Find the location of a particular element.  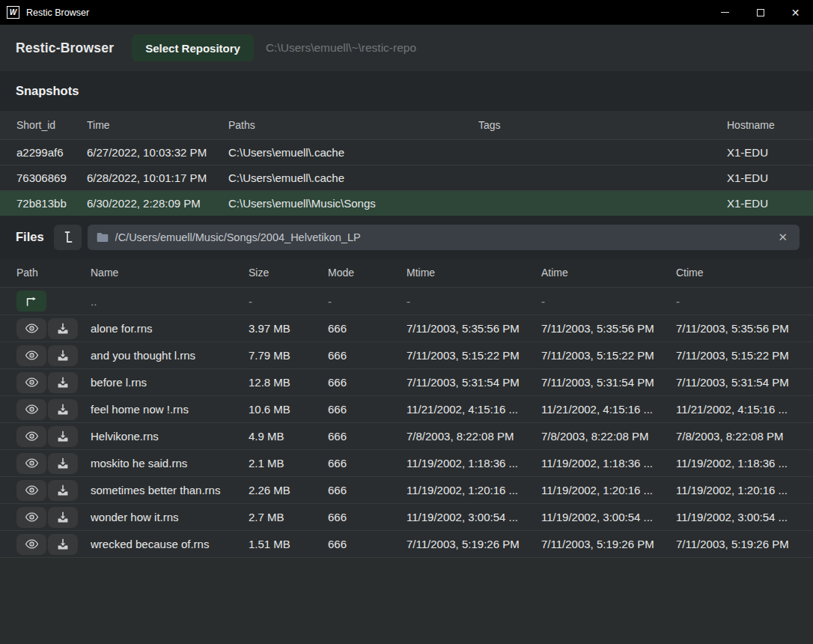

file-ctime: 11/21/2002, 4:15:16 ... is located at coordinates (741, 409).